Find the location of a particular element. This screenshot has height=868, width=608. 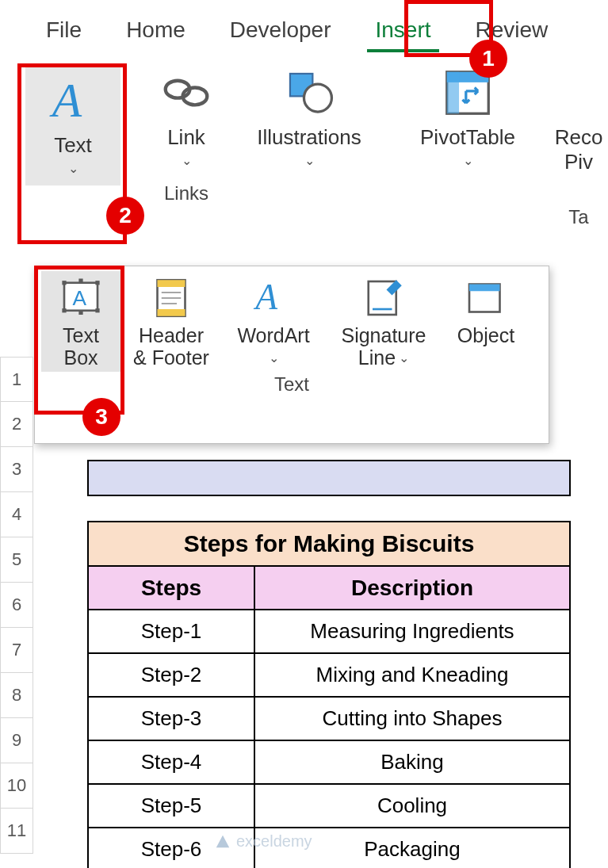

tab-developer: Developer is located at coordinates (281, 33).